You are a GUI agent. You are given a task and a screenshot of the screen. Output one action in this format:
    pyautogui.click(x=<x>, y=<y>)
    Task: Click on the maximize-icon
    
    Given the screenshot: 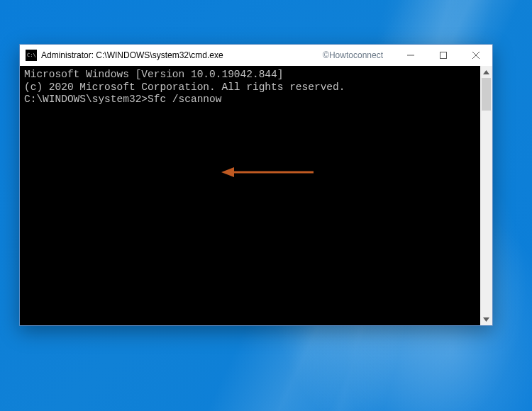 What is the action you would take?
    pyautogui.click(x=443, y=55)
    